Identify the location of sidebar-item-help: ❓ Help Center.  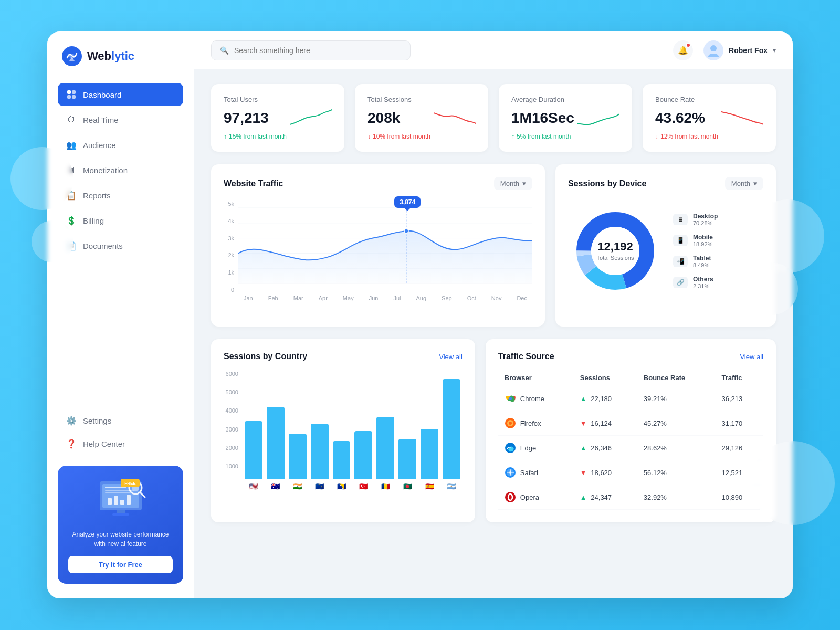
(121, 444).